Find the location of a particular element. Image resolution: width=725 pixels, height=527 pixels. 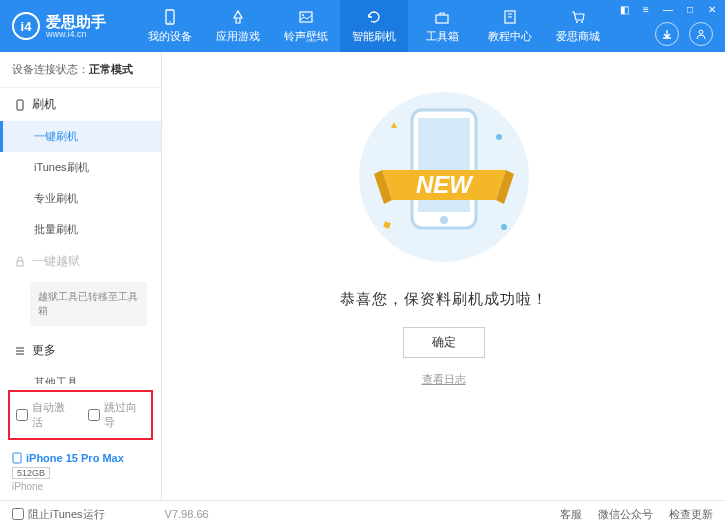

nav-label: 智能刷机 is located at coordinates (374, 36).